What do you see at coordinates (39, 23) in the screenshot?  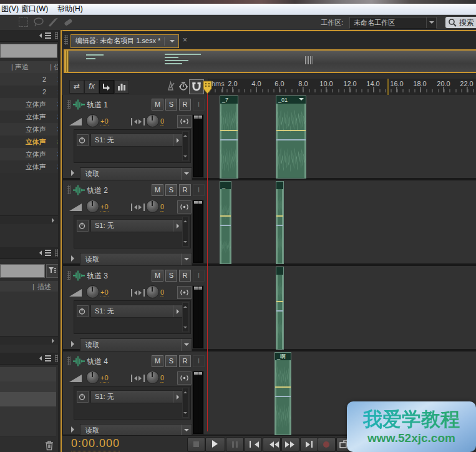 I see `lasso-tool-icon` at bounding box center [39, 23].